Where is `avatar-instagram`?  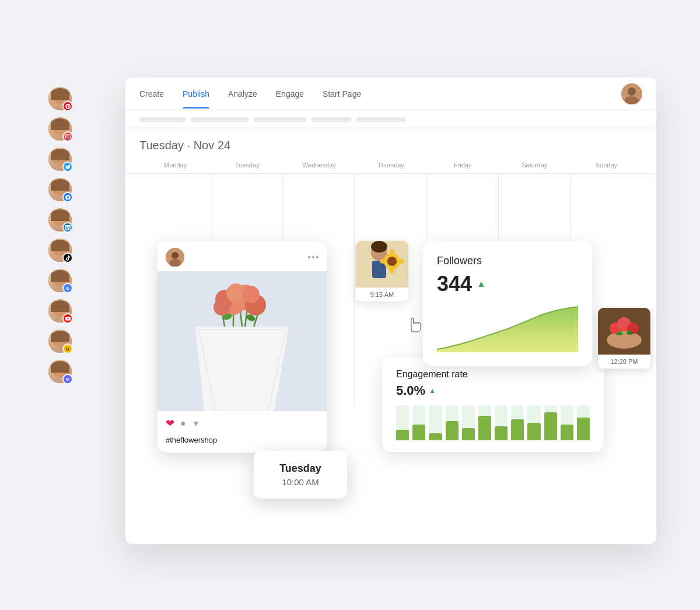
avatar-instagram is located at coordinates (60, 129).